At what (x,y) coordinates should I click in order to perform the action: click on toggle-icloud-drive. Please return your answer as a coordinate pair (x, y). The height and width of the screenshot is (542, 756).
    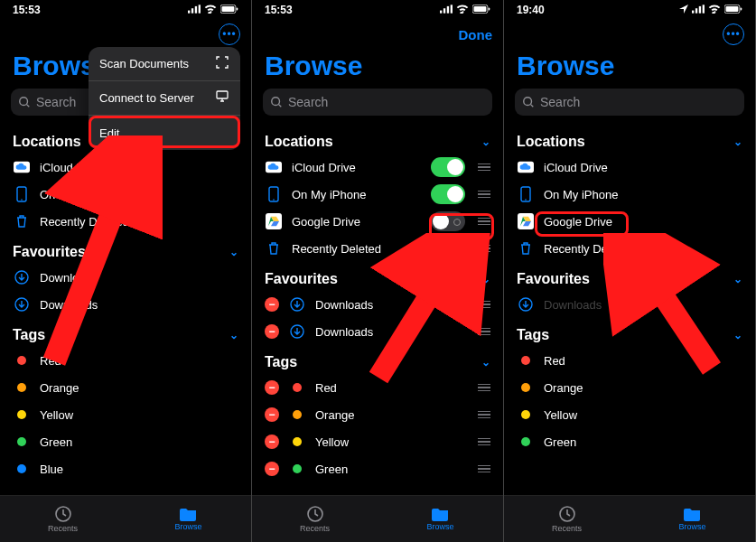
    Looking at the image, I should click on (448, 167).